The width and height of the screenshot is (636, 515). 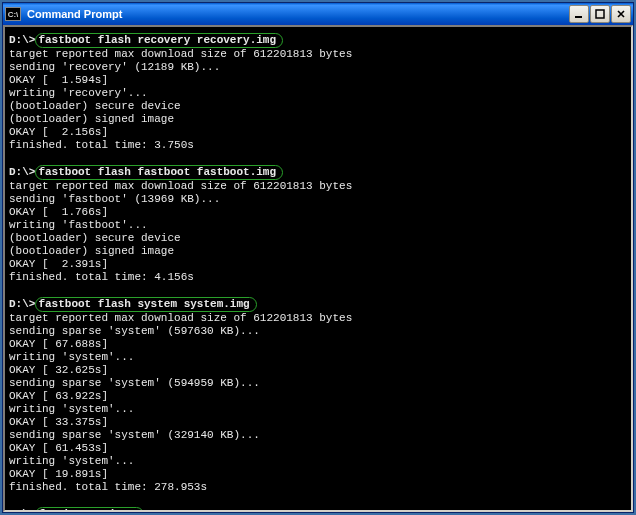 I want to click on titlebar: C:\ Command Prompt, so click(x=318, y=14).